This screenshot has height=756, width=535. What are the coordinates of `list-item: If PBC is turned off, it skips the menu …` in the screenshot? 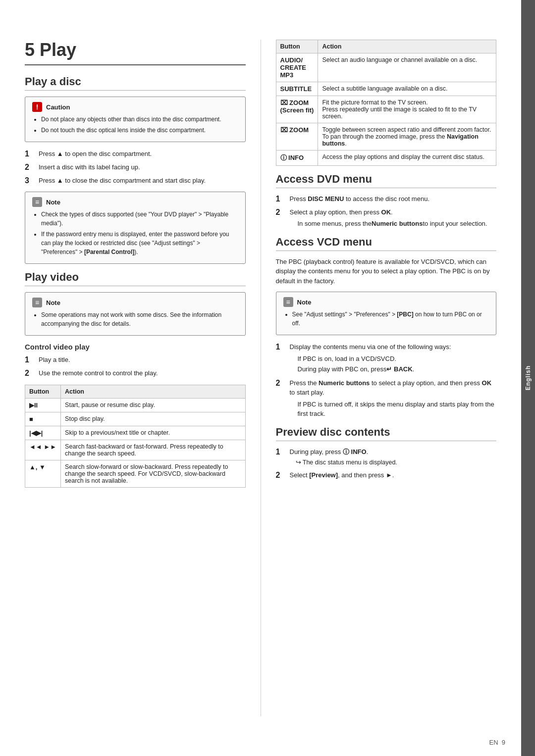 It's located at (397, 409).